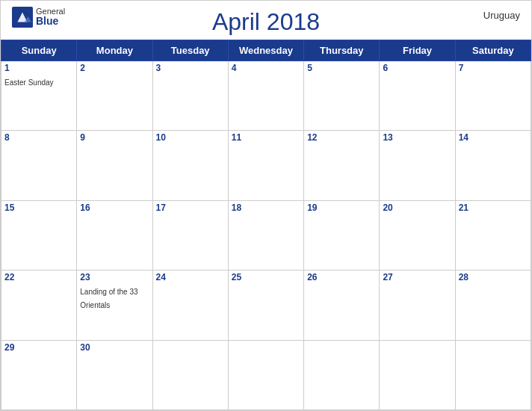 The image size is (532, 411). I want to click on day-number: 21, so click(493, 208).